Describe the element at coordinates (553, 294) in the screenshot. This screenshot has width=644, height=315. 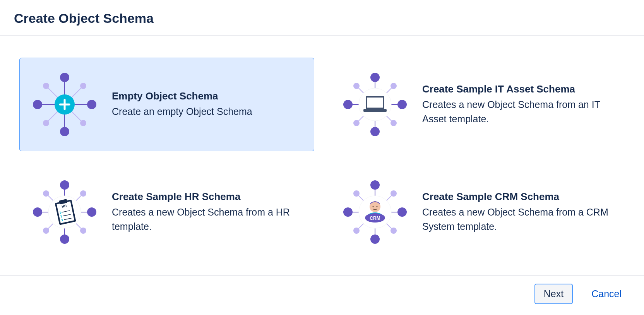
I see `next-button: Next` at that location.